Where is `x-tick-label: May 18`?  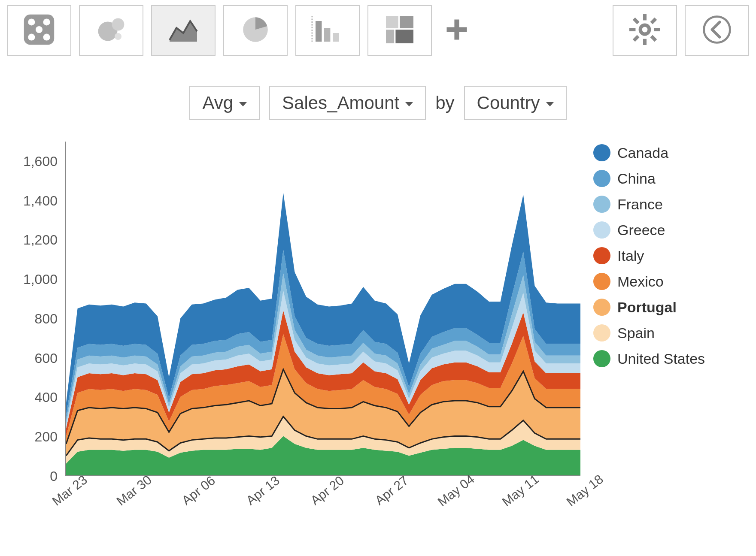
x-tick-label: May 18 is located at coordinates (585, 491).